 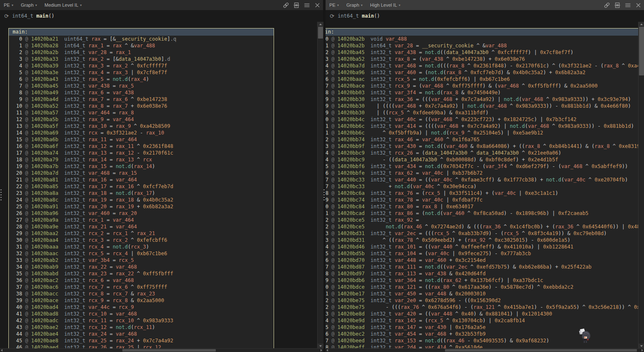 I want to click on code-line: 12@14020bb74int32_t rax_46 = var_460 ^ 0…, so click(x=482, y=140).